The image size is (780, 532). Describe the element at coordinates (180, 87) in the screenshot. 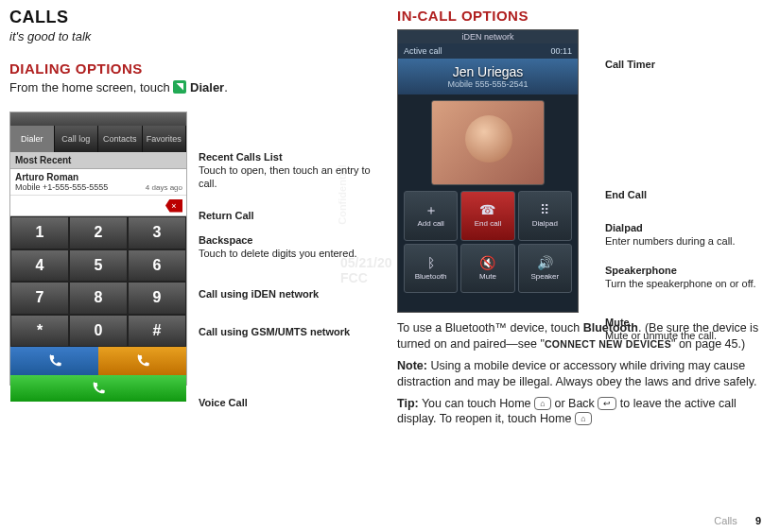

I see `dialer-app-icon` at that location.